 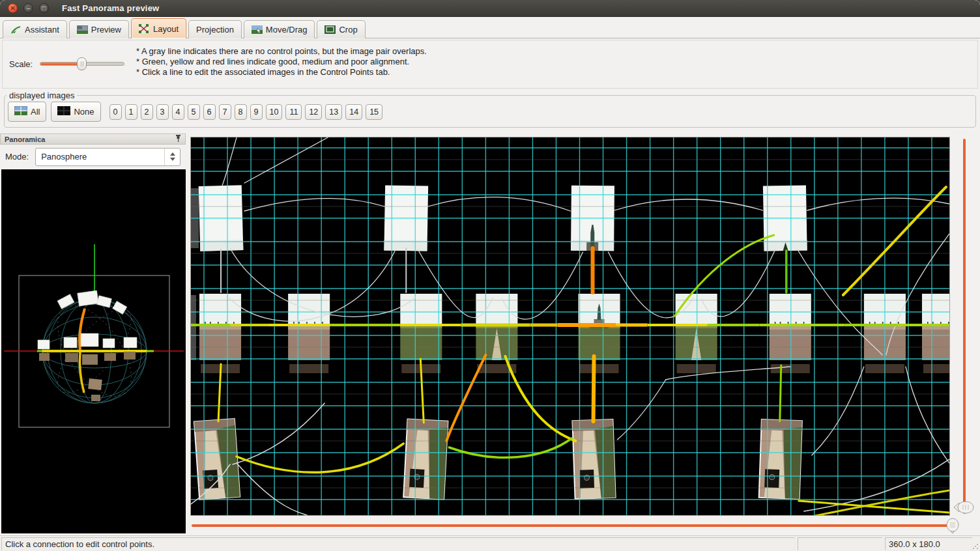 What do you see at coordinates (225, 112) in the screenshot?
I see `image-toggle-7: 7` at bounding box center [225, 112].